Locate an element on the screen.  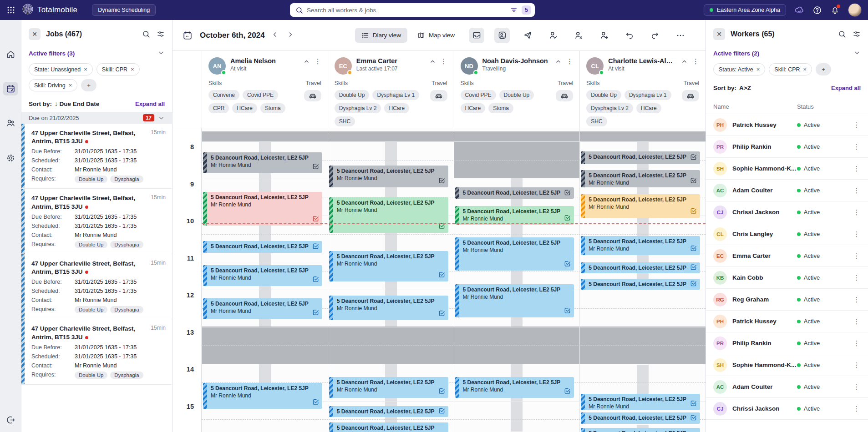
jobs-expand-all-link: Expand all is located at coordinates (150, 104).